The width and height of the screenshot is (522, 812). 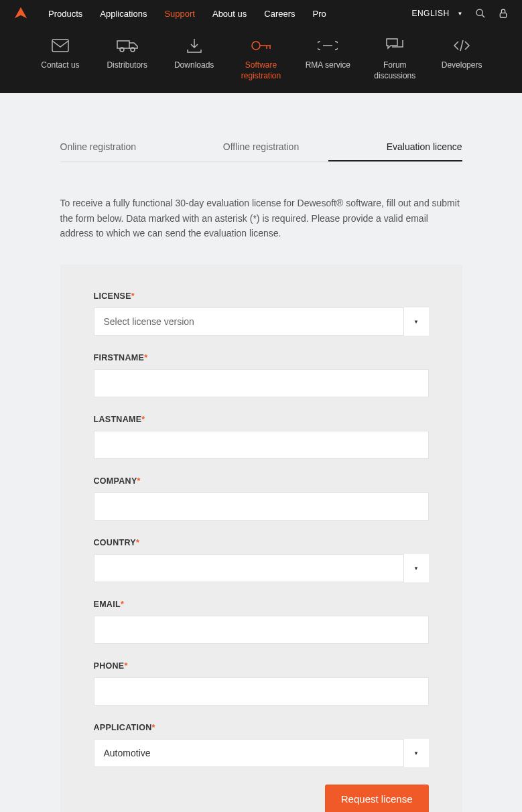 I want to click on tab-online-registration: Online registration, so click(x=127, y=147).